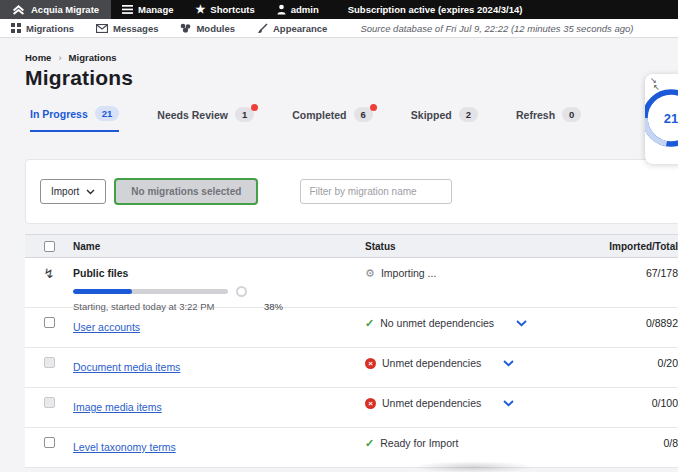 This screenshot has width=678, height=472. What do you see at coordinates (662, 119) in the screenshot?
I see `progress-donut-widget: ↘↖ 21` at bounding box center [662, 119].